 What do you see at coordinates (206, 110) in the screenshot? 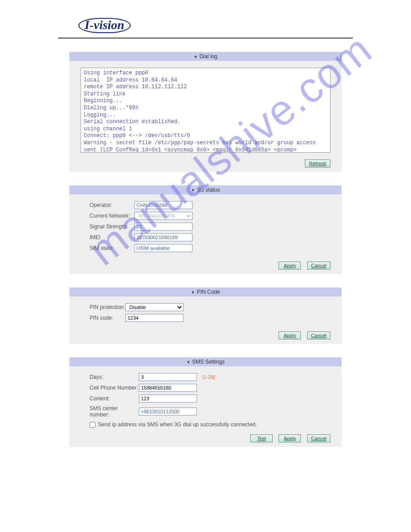
I see `dial-log-textarea: Using interface ppp0 local IP address 10…` at bounding box center [206, 110].